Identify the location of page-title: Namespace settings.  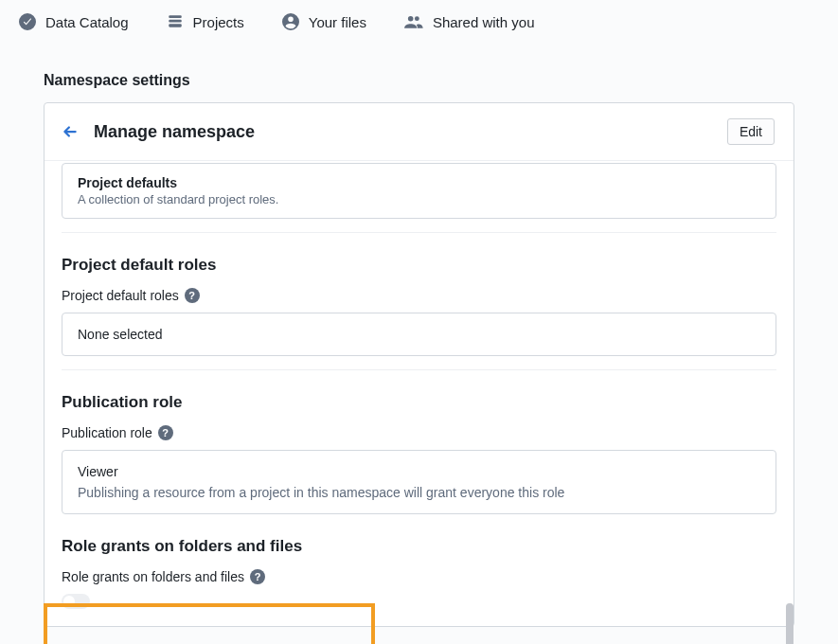
(419, 73).